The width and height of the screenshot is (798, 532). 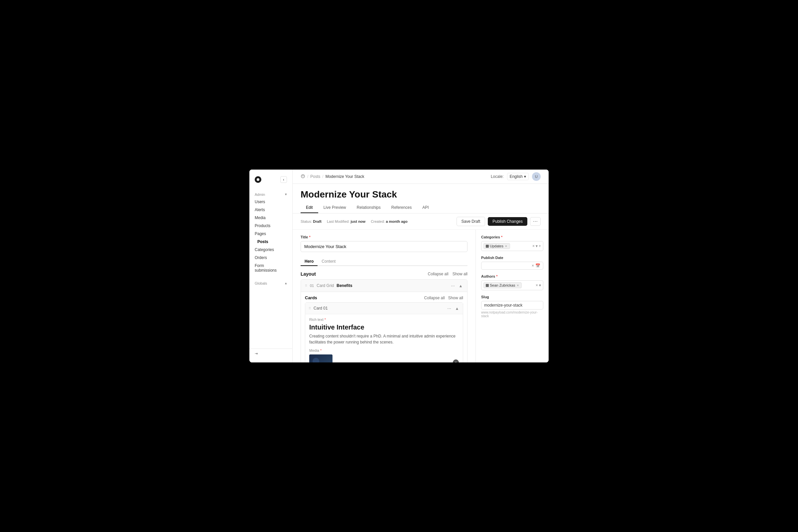 I want to click on layout-actions: Collapse all Show all, so click(x=448, y=274).